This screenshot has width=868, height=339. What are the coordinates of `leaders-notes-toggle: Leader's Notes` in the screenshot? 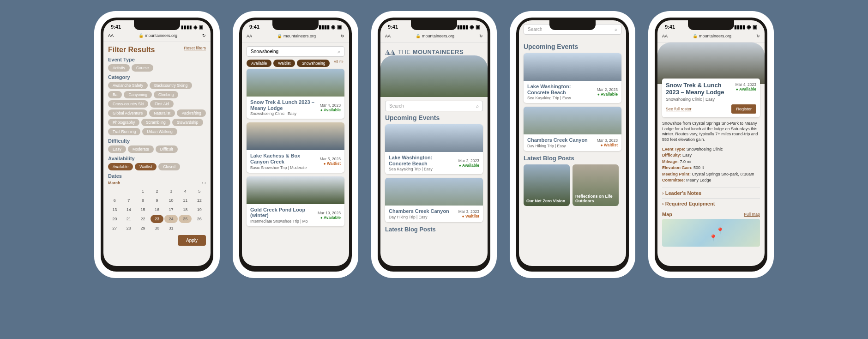 It's located at (711, 193).